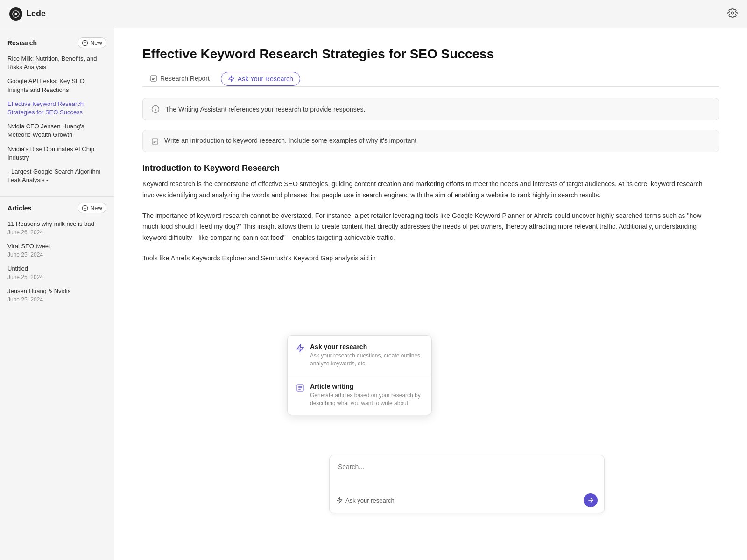  Describe the element at coordinates (261, 79) in the screenshot. I see `tab-ask-research: Ask Your Research` at that location.